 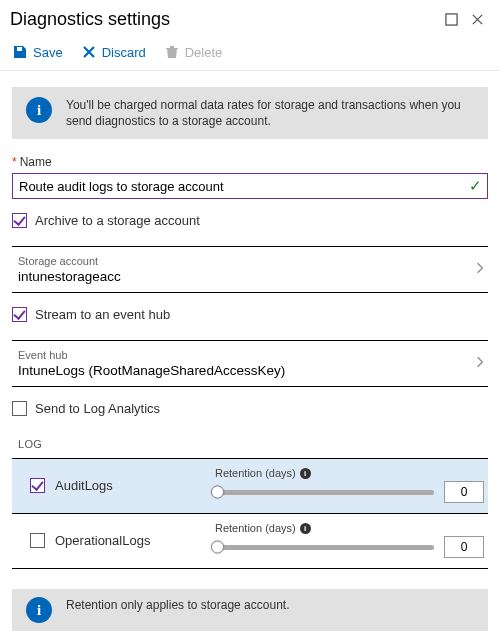 What do you see at coordinates (250, 186) in the screenshot?
I see `name-input` at bounding box center [250, 186].